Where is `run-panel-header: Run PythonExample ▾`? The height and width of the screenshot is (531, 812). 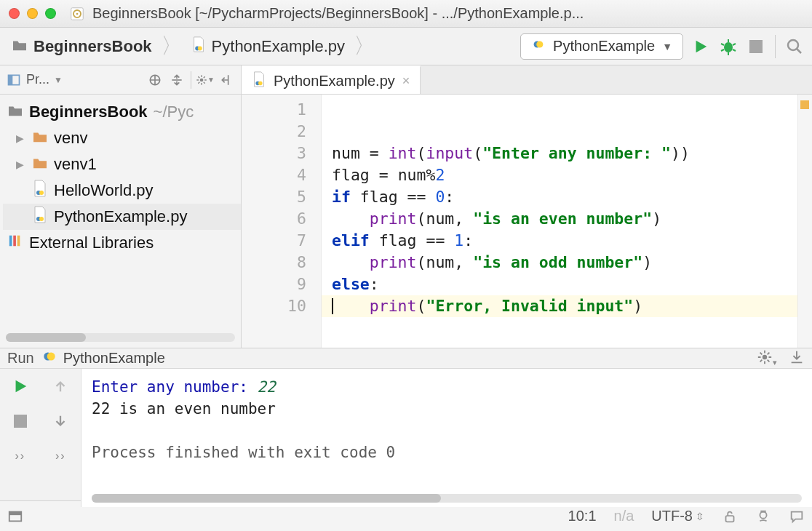
run-panel-header: Run PythonExample ▾ is located at coordinates (406, 359).